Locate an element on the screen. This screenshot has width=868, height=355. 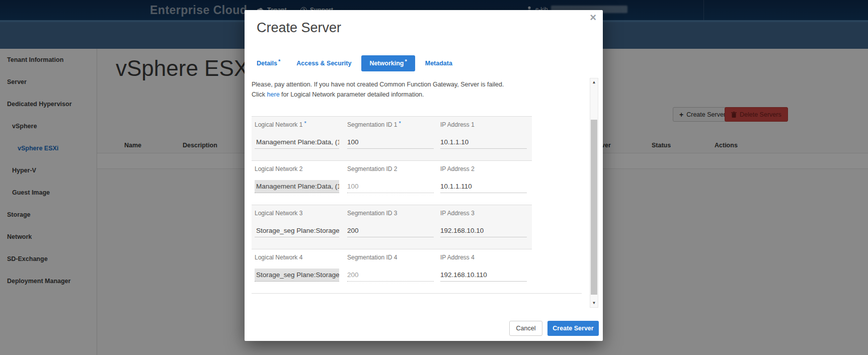
ip-address-4-input: 192.168.10.110 is located at coordinates (484, 275).